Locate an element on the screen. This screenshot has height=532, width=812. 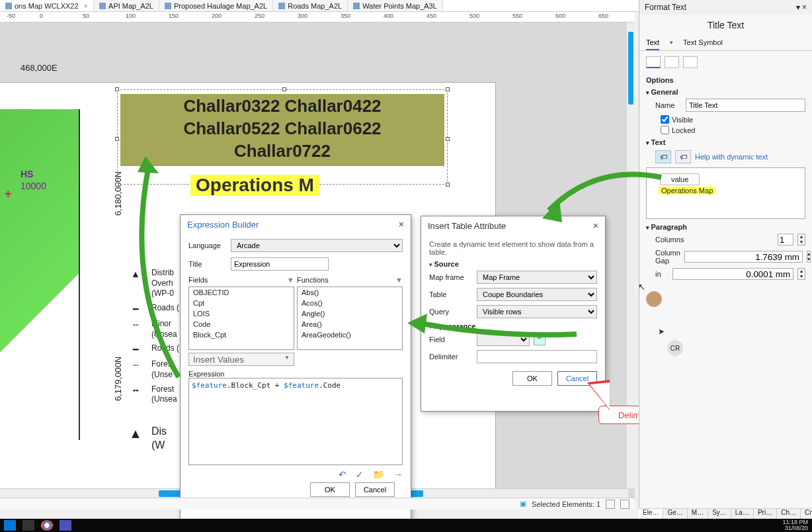
coord-label-top: 468,000E is located at coordinates (39, 67).